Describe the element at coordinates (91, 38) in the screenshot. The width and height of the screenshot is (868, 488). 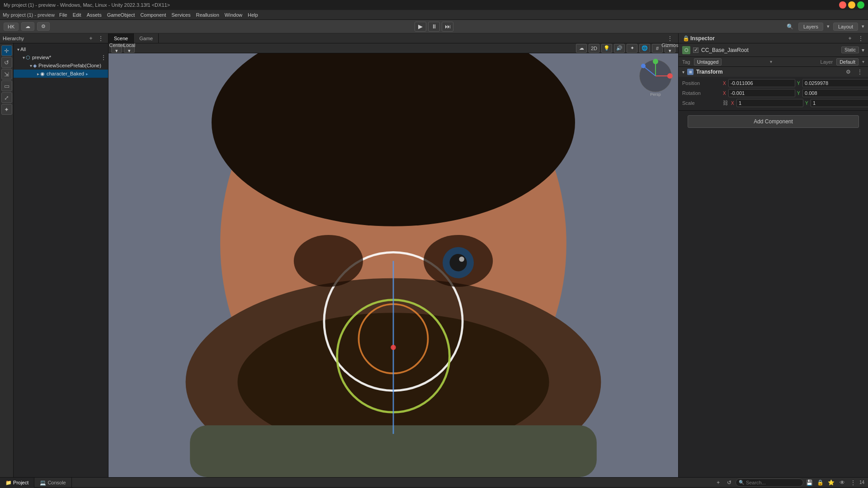
I see `hierarchy-add-btn: +` at that location.